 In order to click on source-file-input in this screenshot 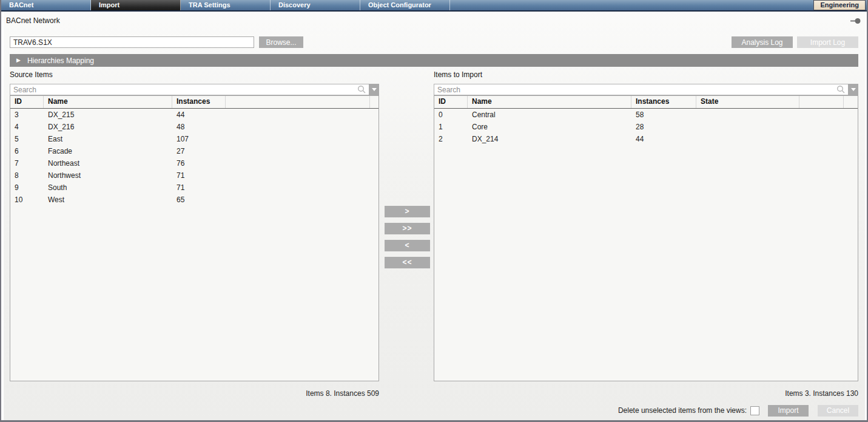, I will do `click(132, 43)`.